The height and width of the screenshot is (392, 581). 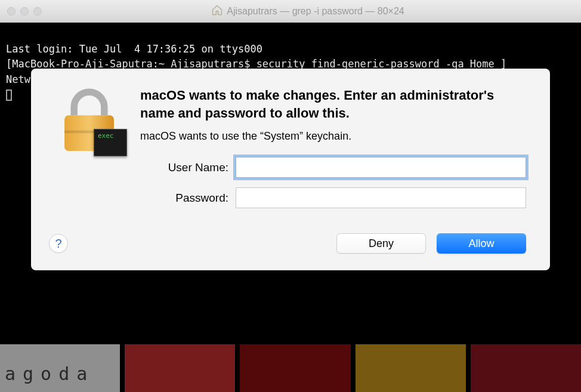 I want to click on help-button: ?, so click(x=58, y=243).